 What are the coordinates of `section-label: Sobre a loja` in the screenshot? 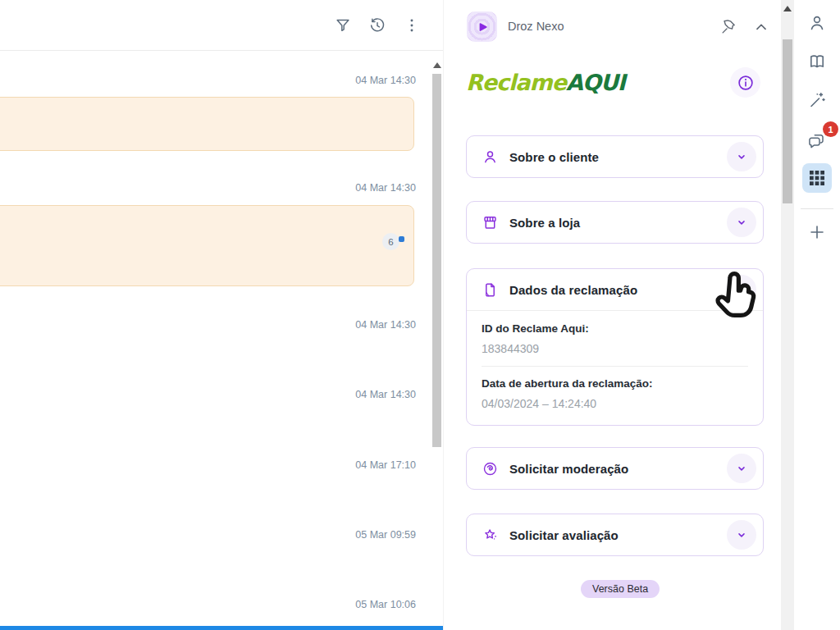 It's located at (545, 223).